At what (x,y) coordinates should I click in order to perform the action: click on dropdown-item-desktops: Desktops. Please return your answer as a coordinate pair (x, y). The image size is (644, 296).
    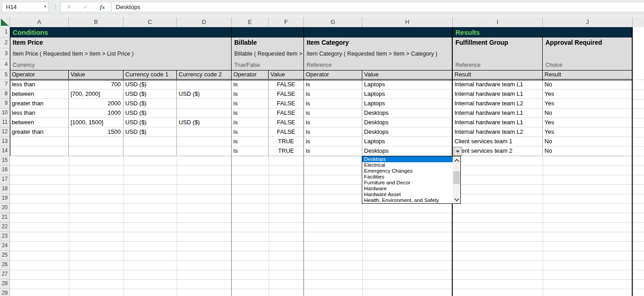
    Looking at the image, I should click on (407, 159).